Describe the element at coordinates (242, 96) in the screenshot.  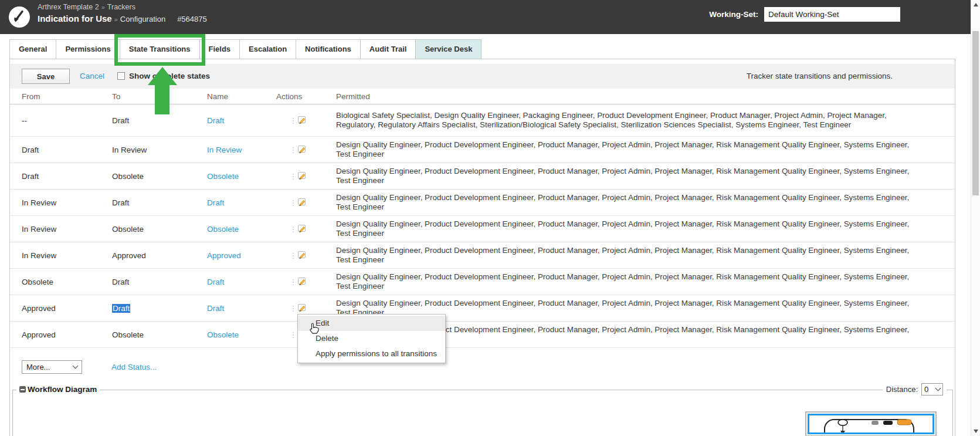
I see `column-header-name: Name` at that location.